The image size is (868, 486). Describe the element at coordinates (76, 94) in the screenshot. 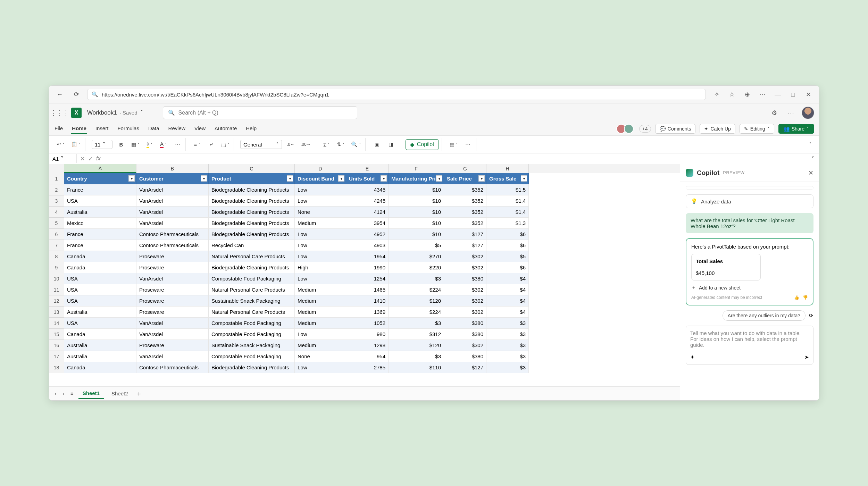

I see `refresh-button: ⟳` at that location.